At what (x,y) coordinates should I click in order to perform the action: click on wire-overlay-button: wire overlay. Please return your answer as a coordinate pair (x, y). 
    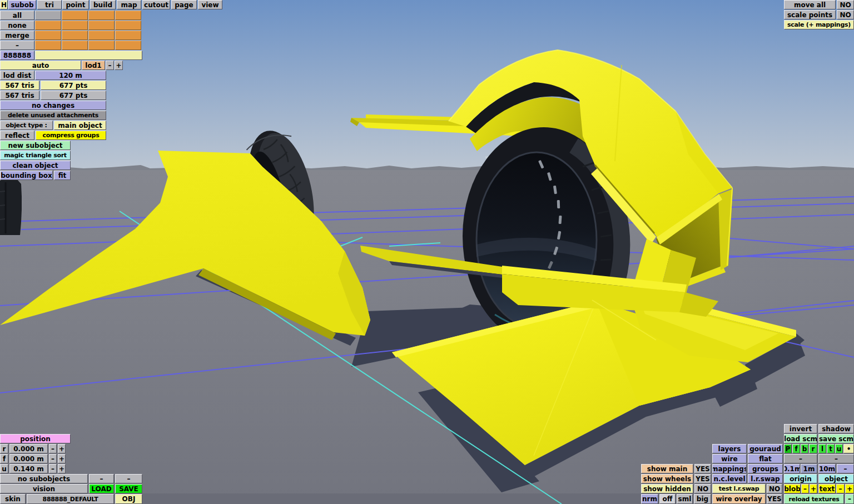
    Looking at the image, I should click on (739, 499).